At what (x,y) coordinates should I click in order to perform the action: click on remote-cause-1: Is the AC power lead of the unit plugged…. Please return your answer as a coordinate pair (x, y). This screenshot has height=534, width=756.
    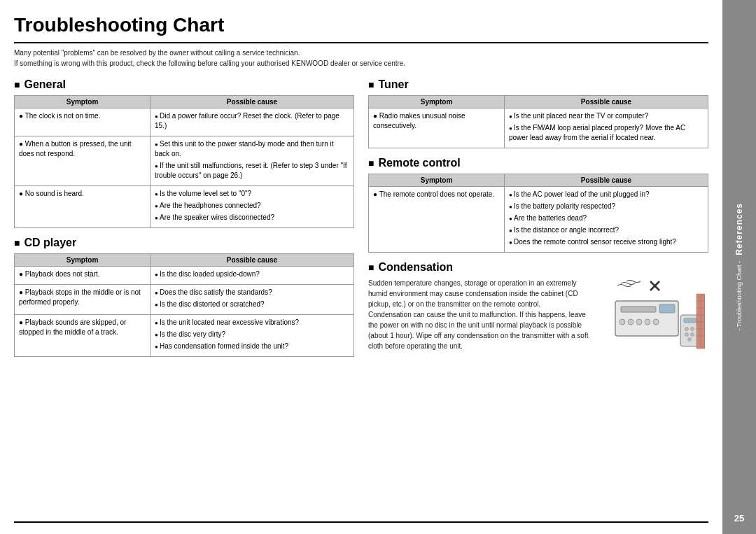
    Looking at the image, I should click on (606, 220).